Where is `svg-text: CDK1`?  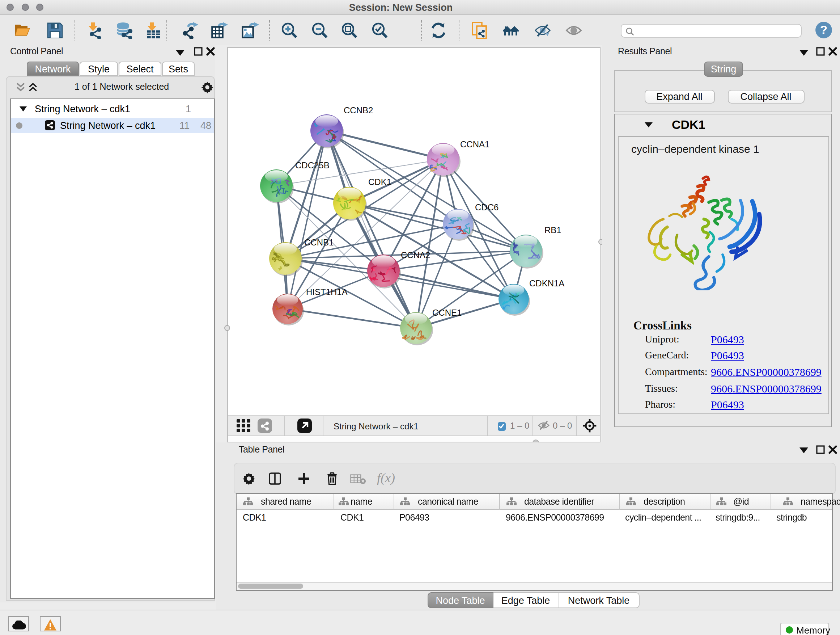 svg-text: CDK1 is located at coordinates (380, 182).